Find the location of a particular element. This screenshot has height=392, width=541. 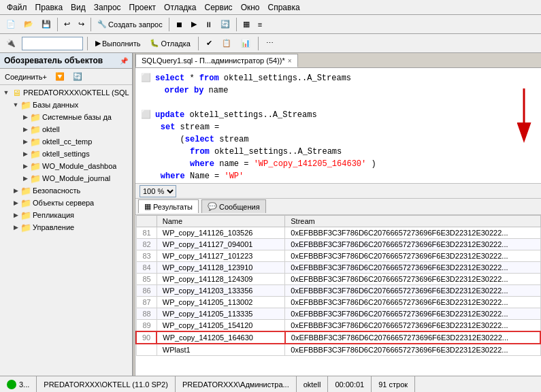

menu-window: Окно is located at coordinates (250, 7).